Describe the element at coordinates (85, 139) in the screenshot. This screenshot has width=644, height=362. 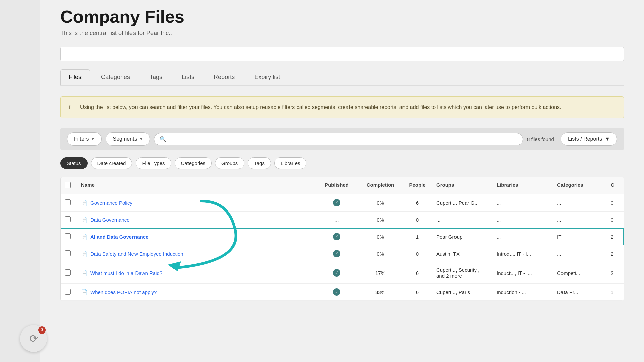
I see `filters-button: Filters ▼` at that location.